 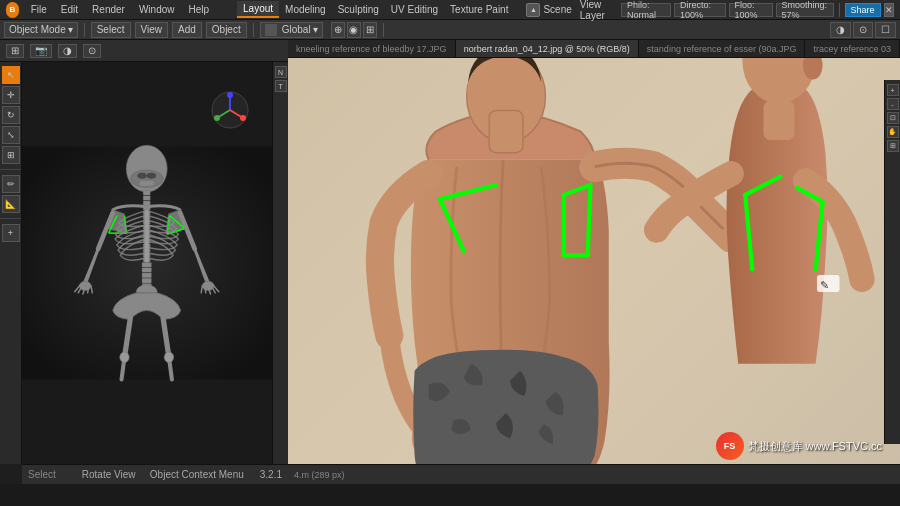 What do you see at coordinates (258, 10) in the screenshot?
I see `tab-layout: Layout` at bounding box center [258, 10].